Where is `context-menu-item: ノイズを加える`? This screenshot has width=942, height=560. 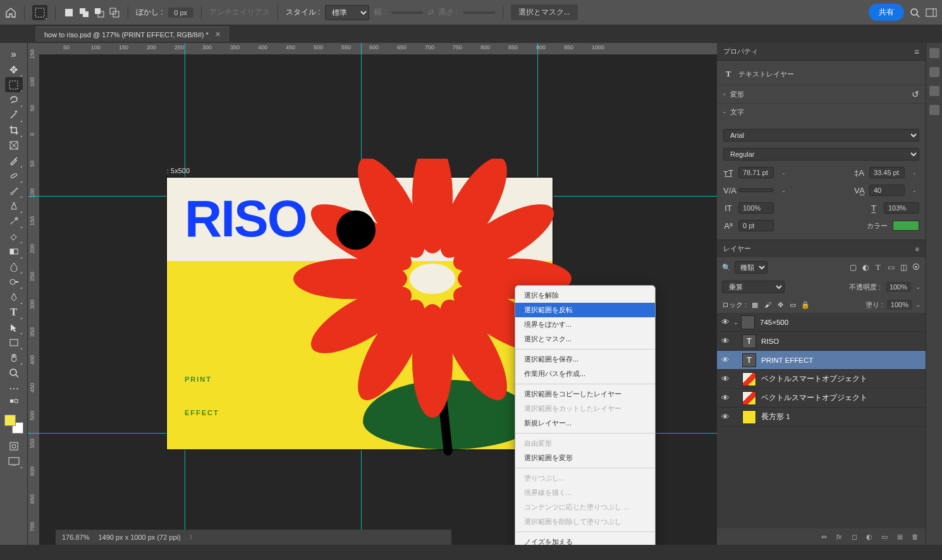 context-menu-item: ノイズを加える is located at coordinates (585, 540).